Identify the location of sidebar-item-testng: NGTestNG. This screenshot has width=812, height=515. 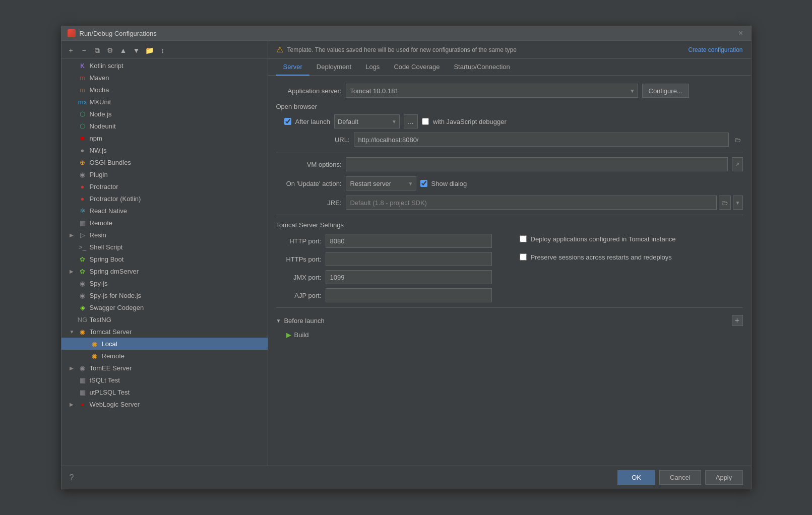
(164, 319).